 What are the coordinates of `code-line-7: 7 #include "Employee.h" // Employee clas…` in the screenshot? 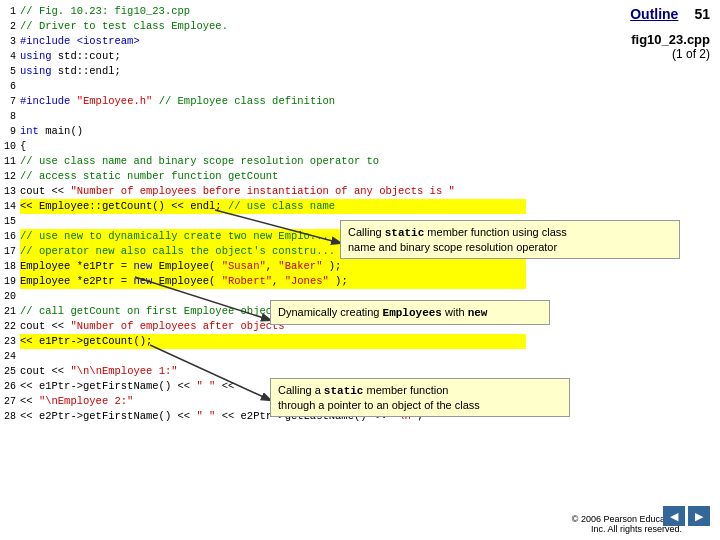 It's located at (263, 102).